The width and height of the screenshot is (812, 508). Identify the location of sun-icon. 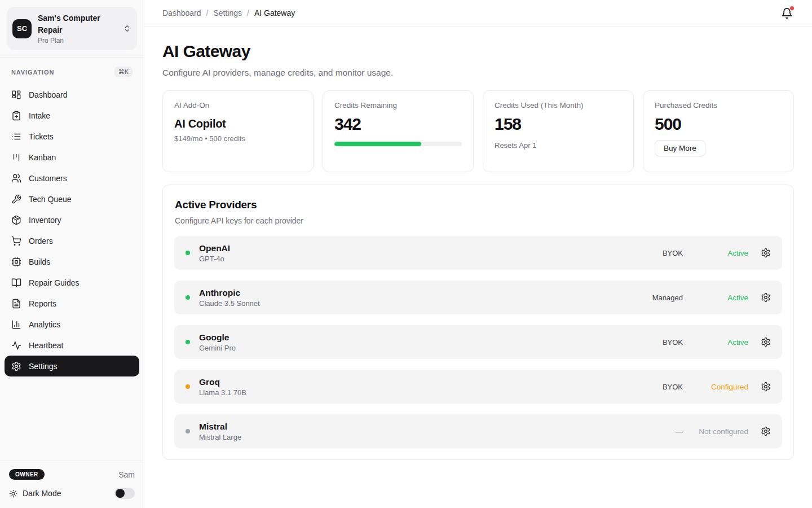
(14, 493).